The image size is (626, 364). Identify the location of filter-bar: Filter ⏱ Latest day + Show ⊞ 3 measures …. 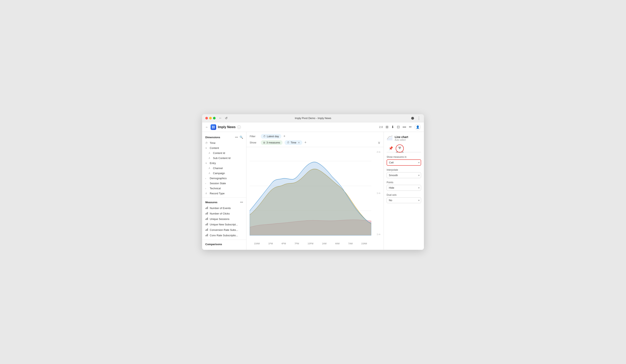
(315, 140).